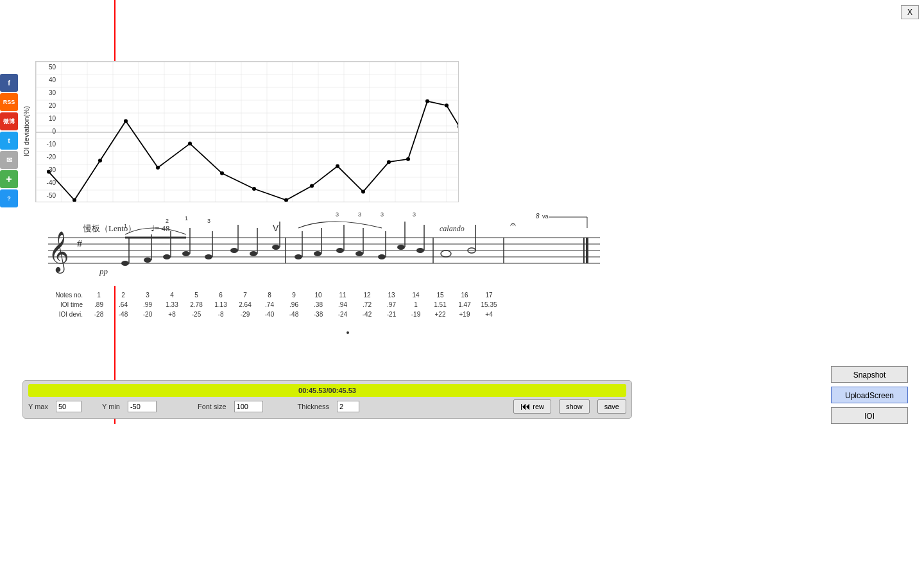 The image size is (924, 578). Describe the element at coordinates (9, 141) in the screenshot. I see `social-sidebar: f RSS 微博 t ✉ + ?` at that location.